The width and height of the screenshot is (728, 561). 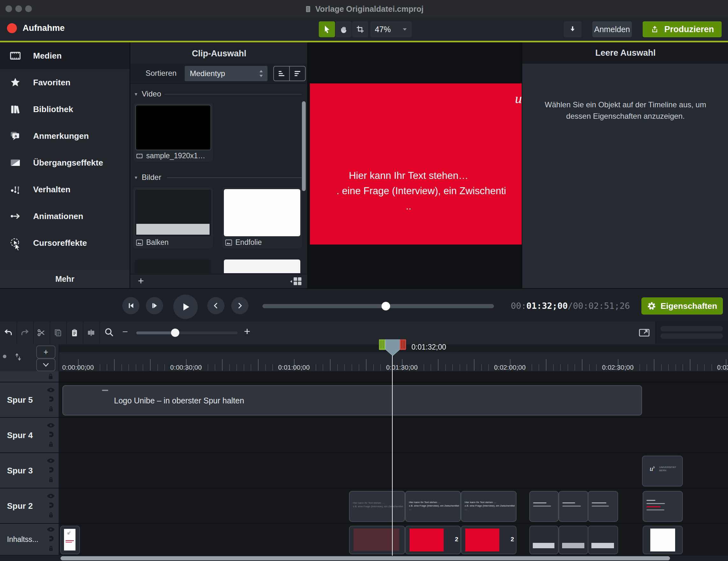 What do you see at coordinates (392, 454) in the screenshot?
I see `playhead-line` at bounding box center [392, 454].